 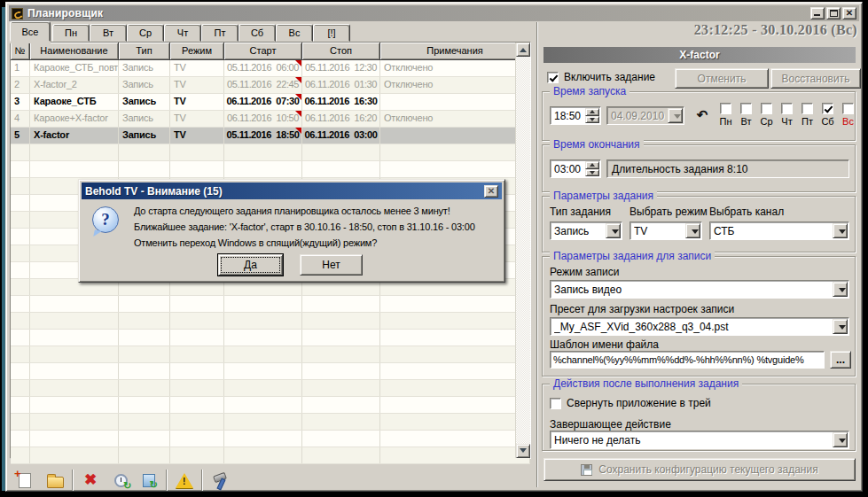 What do you see at coordinates (523, 250) in the screenshot?
I see `table-scrollbar` at bounding box center [523, 250].